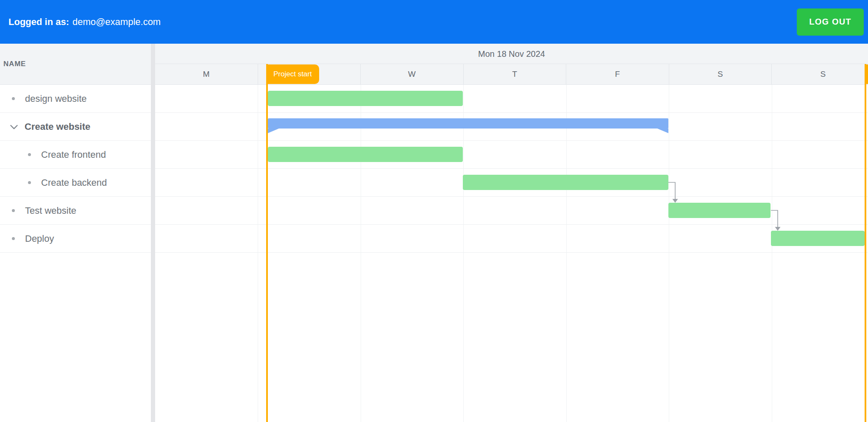 The height and width of the screenshot is (422, 868). Describe the element at coordinates (818, 238) in the screenshot. I see `gantt-bar-deploy` at that location.